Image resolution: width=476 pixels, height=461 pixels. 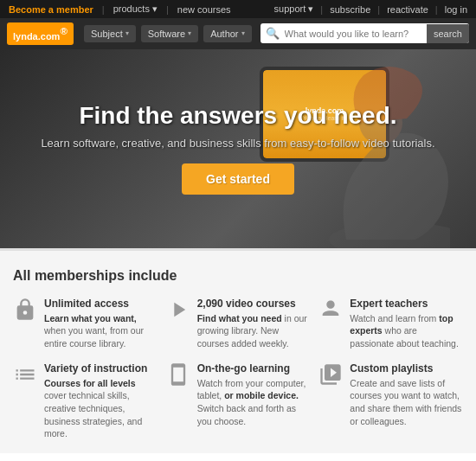 What do you see at coordinates (110, 34) in the screenshot?
I see `subject-menu: Subject ▾` at bounding box center [110, 34].